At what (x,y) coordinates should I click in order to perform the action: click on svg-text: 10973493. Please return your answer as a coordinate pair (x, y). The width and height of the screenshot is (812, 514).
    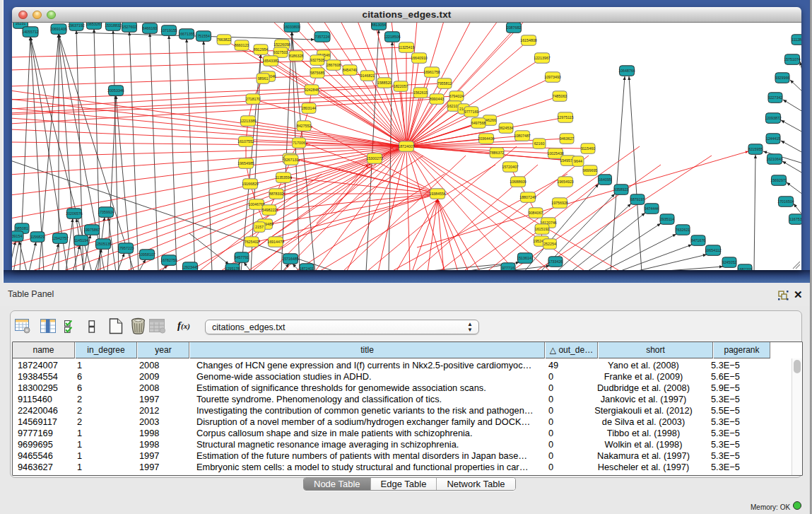
    Looking at the image, I should click on (553, 77).